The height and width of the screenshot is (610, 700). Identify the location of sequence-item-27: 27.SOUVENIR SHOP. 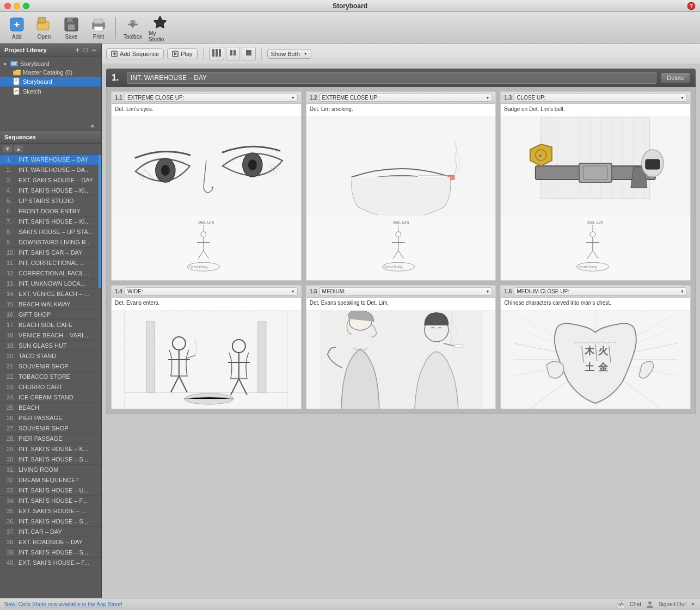
(51, 429).